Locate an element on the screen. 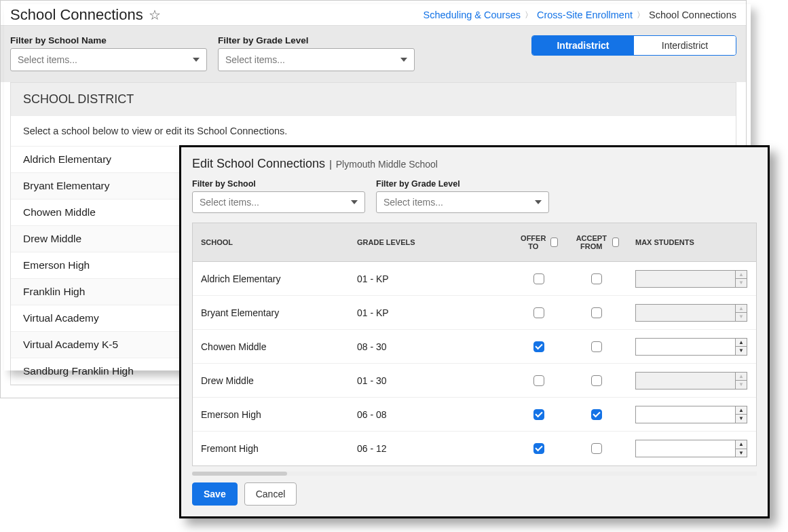 The width and height of the screenshot is (788, 532). filter-grade-dropdown: Select items... is located at coordinates (316, 60).